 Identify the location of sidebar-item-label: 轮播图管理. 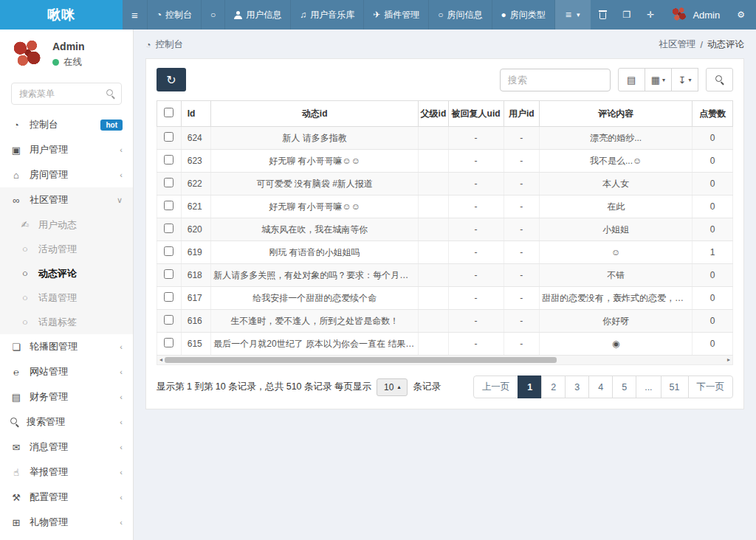
(53, 347).